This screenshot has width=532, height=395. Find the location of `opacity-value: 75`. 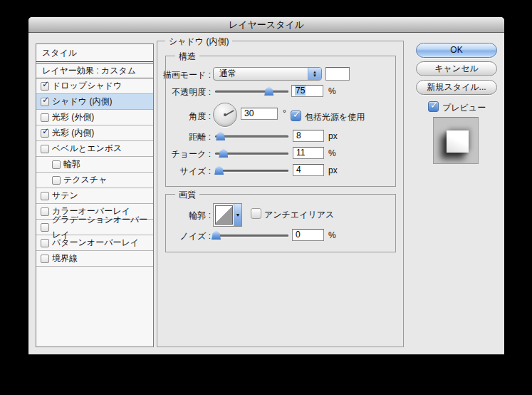

opacity-value: 75 is located at coordinates (301, 91).